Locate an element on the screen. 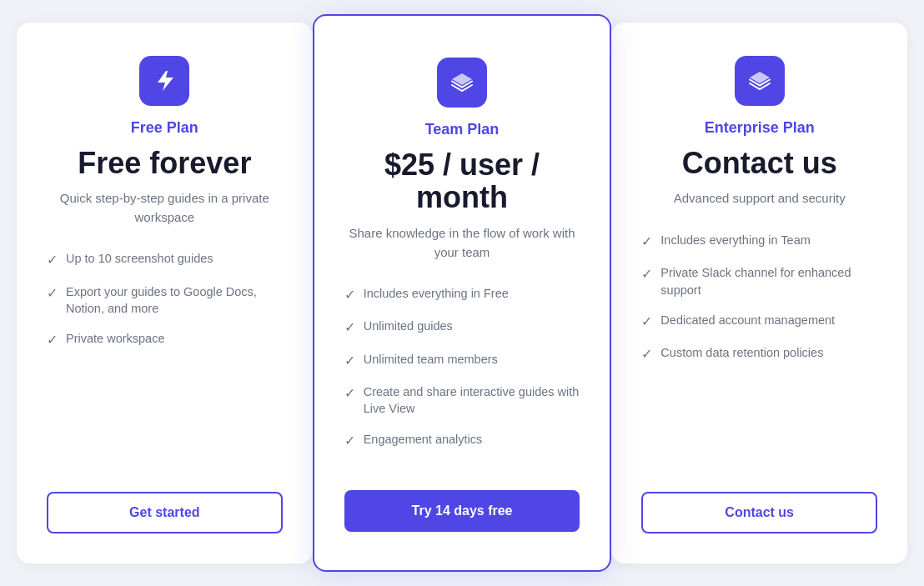  team-features-list: ✓ Includes everything in Free ✓ Unlimite… is located at coordinates (462, 388).